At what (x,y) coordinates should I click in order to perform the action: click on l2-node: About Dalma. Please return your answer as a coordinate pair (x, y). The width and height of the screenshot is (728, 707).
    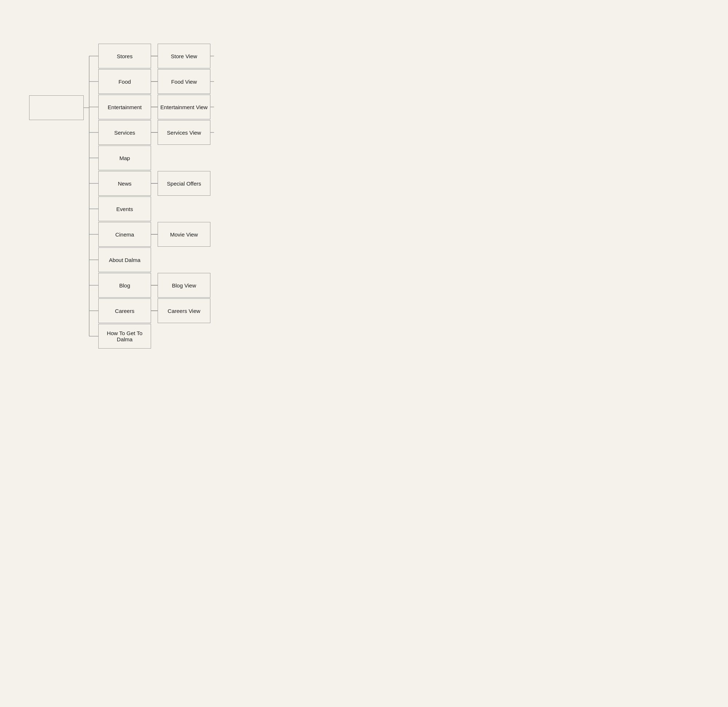
    Looking at the image, I should click on (125, 260).